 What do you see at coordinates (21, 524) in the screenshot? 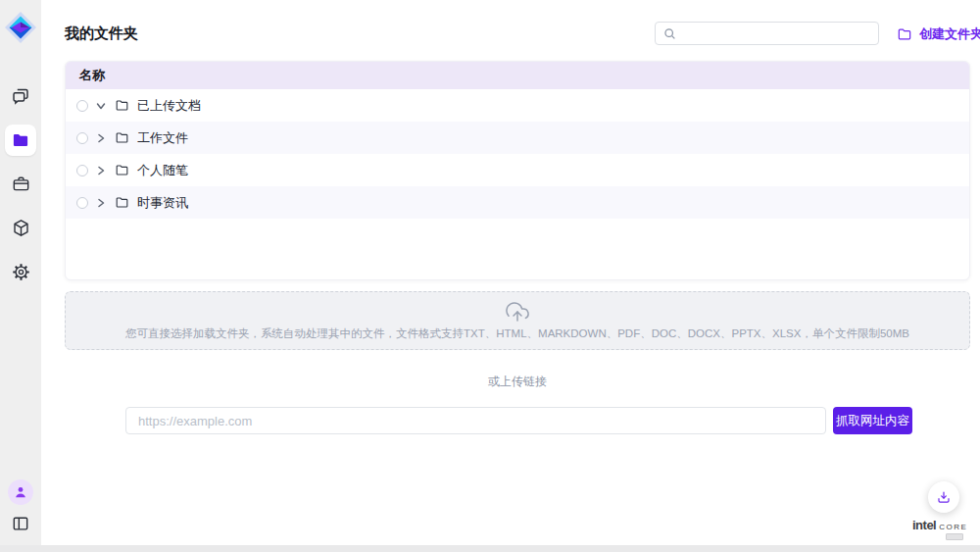
I see `sidebar-toggle` at bounding box center [21, 524].